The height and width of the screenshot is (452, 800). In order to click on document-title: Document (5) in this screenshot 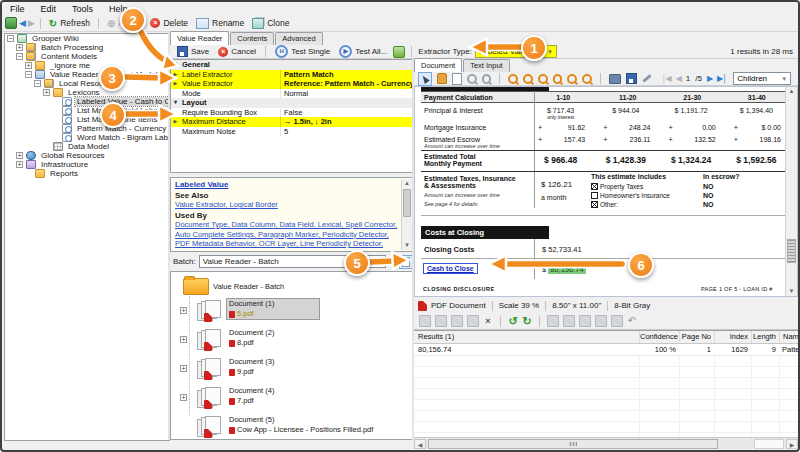, I will do `click(252, 420)`.